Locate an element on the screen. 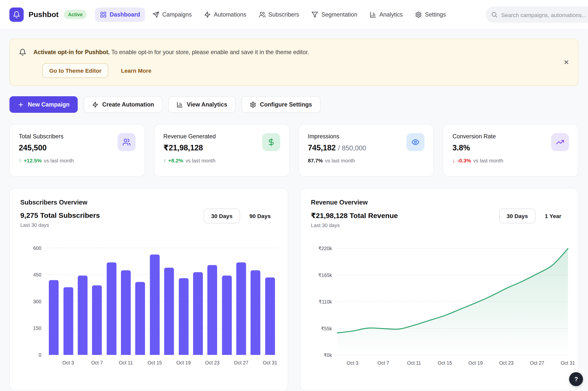 The image size is (588, 391). delta-arrow: ↓ is located at coordinates (454, 161).